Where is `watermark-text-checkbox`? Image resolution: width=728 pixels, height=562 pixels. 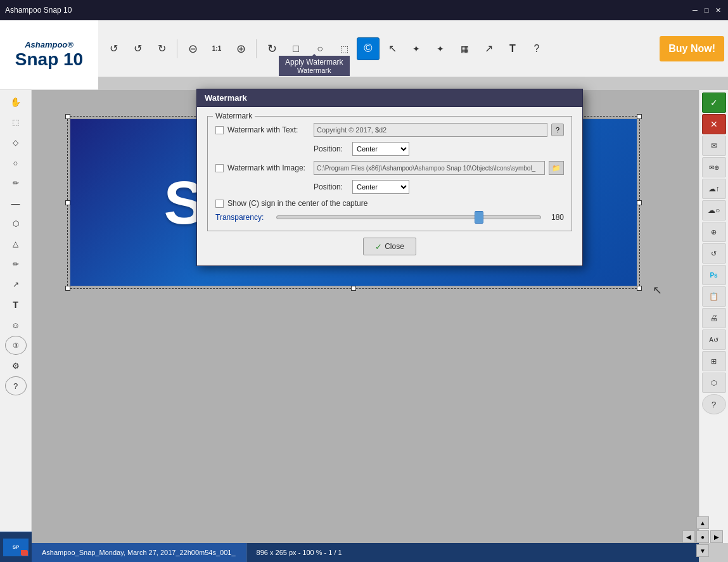 watermark-text-checkbox is located at coordinates (219, 131).